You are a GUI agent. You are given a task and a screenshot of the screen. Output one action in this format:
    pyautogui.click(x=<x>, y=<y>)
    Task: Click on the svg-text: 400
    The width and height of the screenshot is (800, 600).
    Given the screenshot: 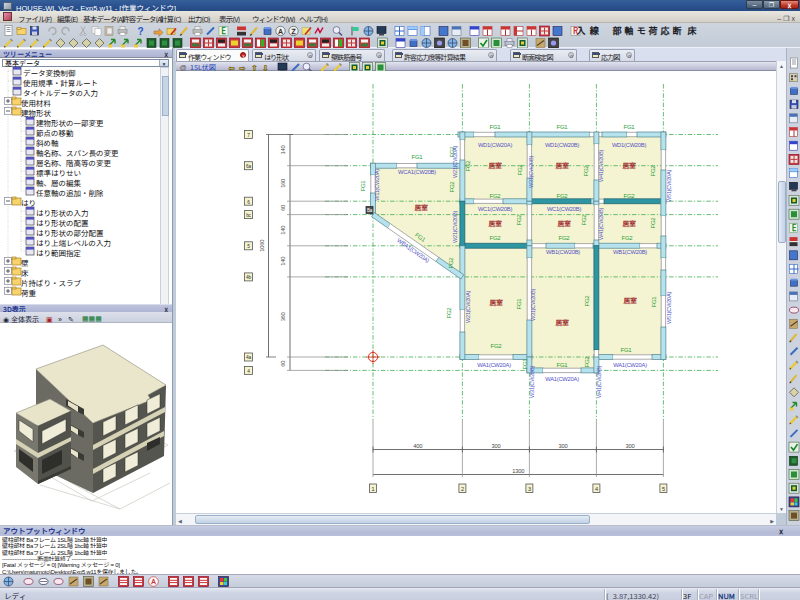 What is the action you would take?
    pyautogui.click(x=418, y=446)
    